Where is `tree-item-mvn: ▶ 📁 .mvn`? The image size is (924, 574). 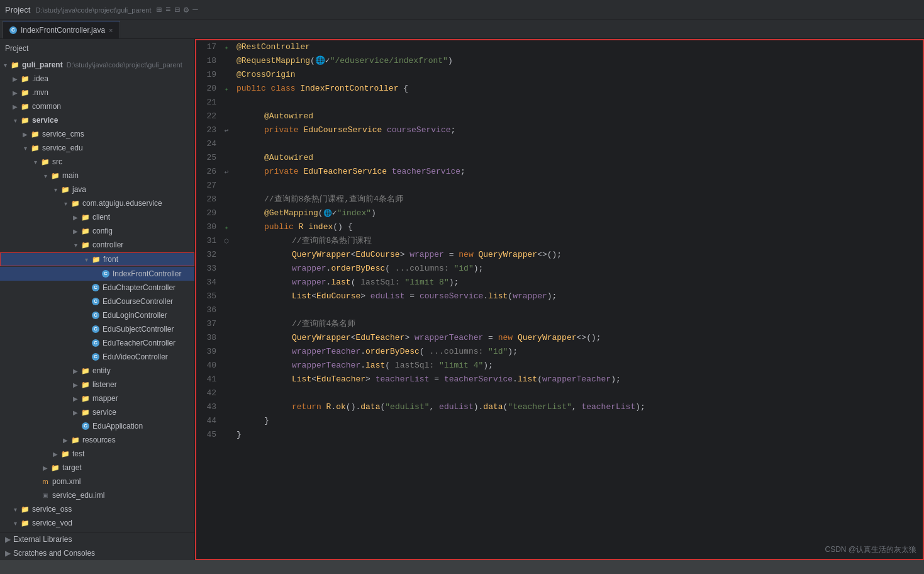
tree-item-mvn: ▶ 📁 .mvn is located at coordinates (97, 93).